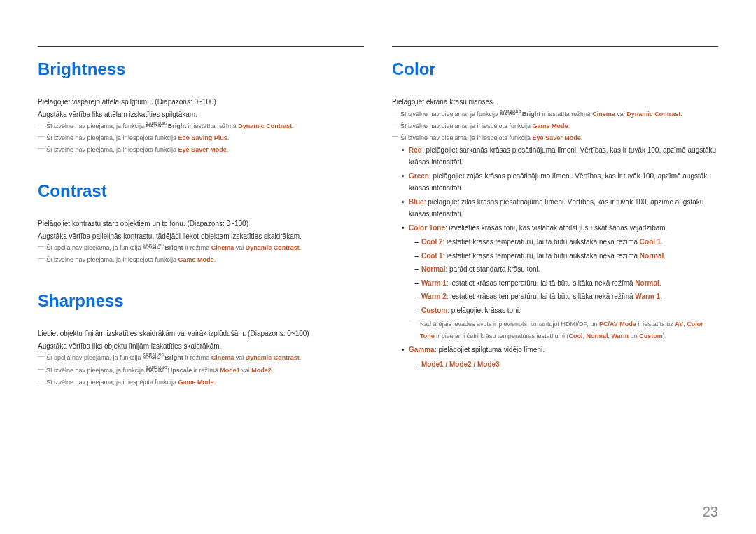 The image size is (756, 534). What do you see at coordinates (566, 297) in the screenshot?
I see `list-item: Warm 2: iestatiet krāsas temperatūru, la…` at bounding box center [566, 297].